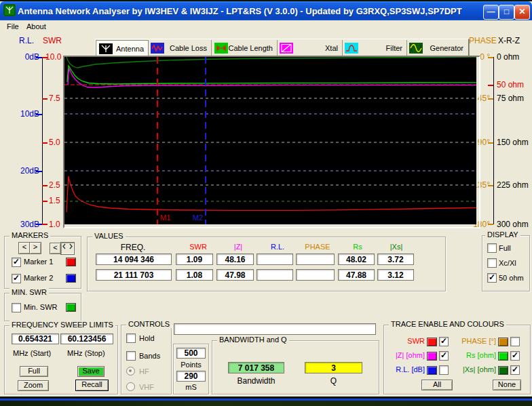  I want to click on min-swr-panel-title: MIN. SWR, so click(29, 292).